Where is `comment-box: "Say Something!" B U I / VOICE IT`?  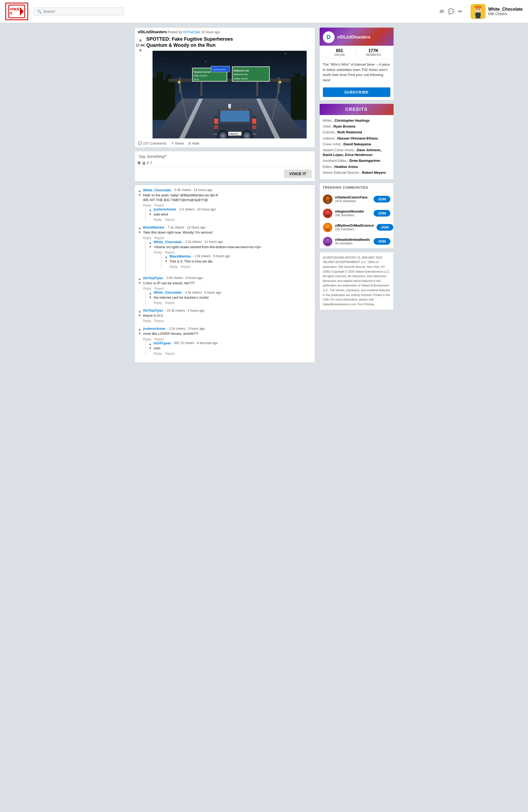
comment-box: "Say Something!" B U I / VOICE IT is located at coordinates (225, 166).